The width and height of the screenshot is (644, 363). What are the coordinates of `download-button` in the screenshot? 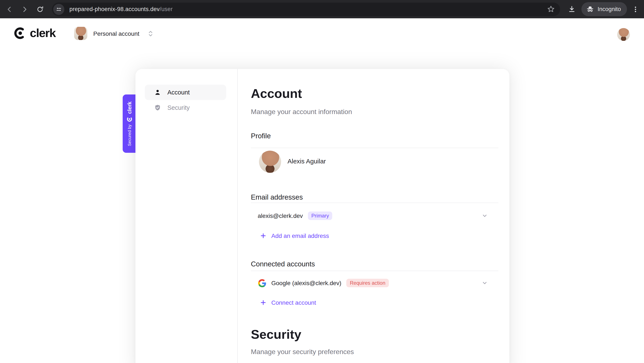 It's located at (572, 9).